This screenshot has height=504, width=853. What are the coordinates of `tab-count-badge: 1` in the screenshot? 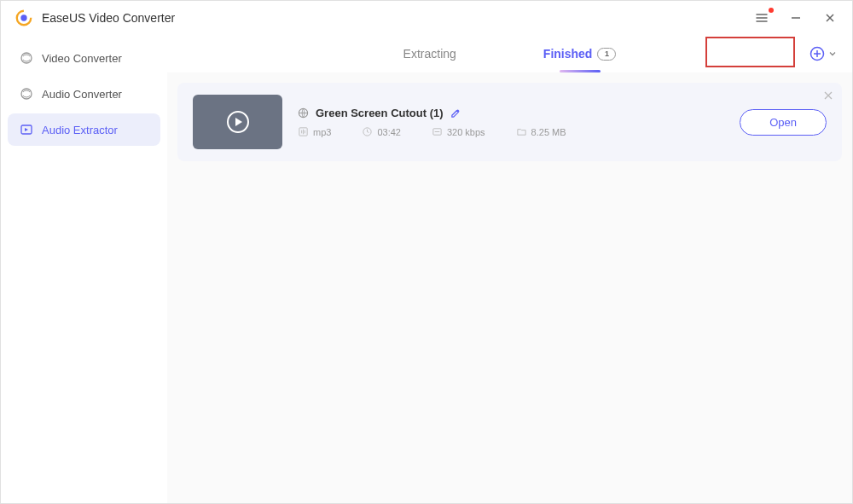 It's located at (606, 55).